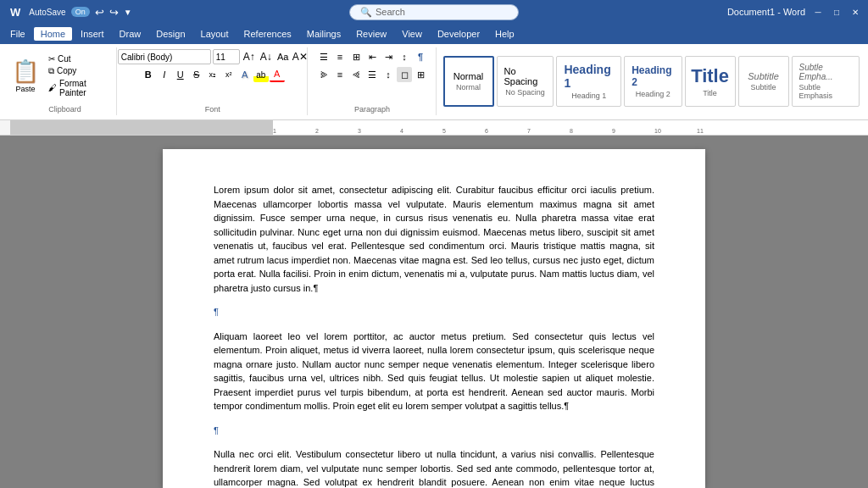 Image resolution: width=868 pixels, height=488 pixels. I want to click on undo-icon: ↩, so click(100, 12).